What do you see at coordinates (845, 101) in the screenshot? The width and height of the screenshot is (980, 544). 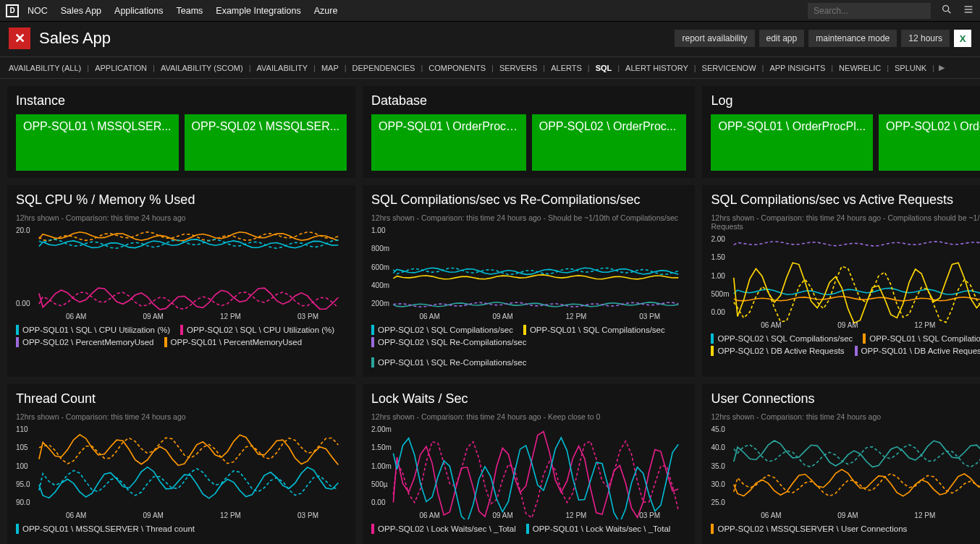 I see `panel-title: Log` at bounding box center [845, 101].